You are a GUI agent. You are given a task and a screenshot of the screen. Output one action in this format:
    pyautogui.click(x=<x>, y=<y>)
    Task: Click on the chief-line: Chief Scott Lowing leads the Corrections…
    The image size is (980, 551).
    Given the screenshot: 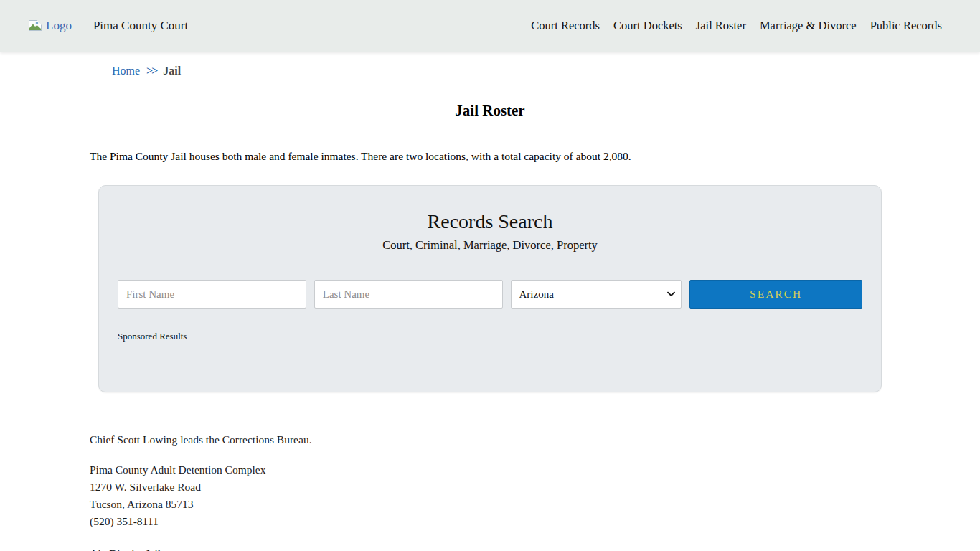 What is the action you would take?
    pyautogui.click(x=535, y=440)
    